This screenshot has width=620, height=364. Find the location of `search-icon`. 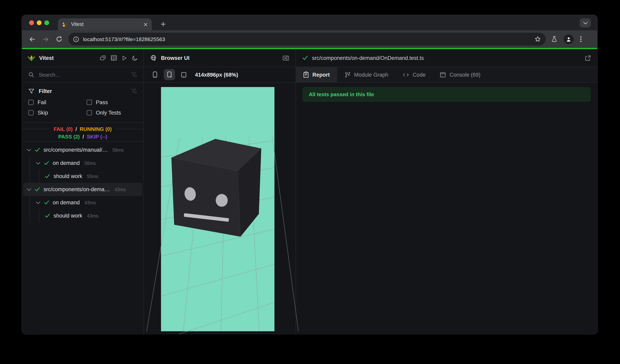

search-icon is located at coordinates (31, 75).